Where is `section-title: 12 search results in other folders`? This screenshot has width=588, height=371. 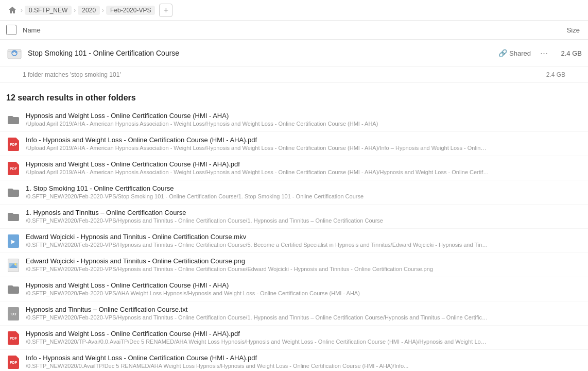
section-title: 12 search results in other folders is located at coordinates (71, 98).